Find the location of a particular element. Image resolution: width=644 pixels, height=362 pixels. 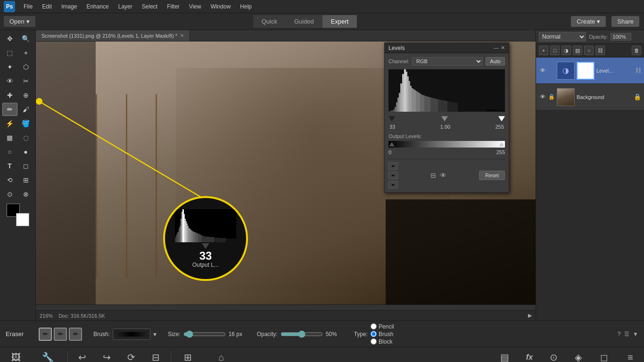

menu-select: Select is located at coordinates (150, 7).